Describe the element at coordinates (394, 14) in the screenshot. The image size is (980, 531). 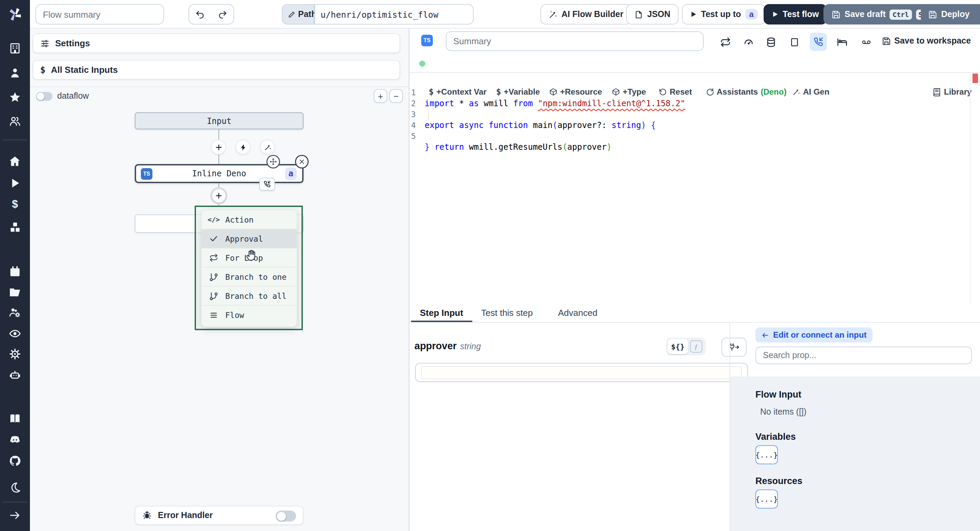
I see `path-input` at that location.